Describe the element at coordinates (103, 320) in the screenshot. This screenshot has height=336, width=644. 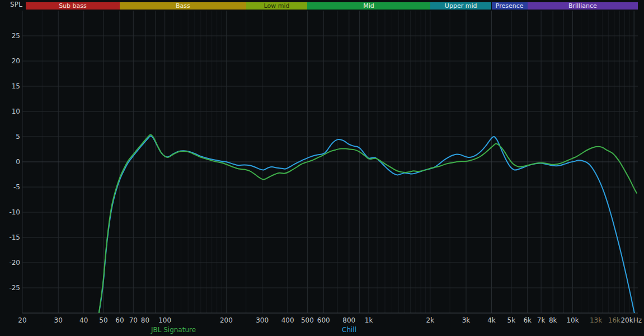
I see `x-tick-label: 50` at that location.